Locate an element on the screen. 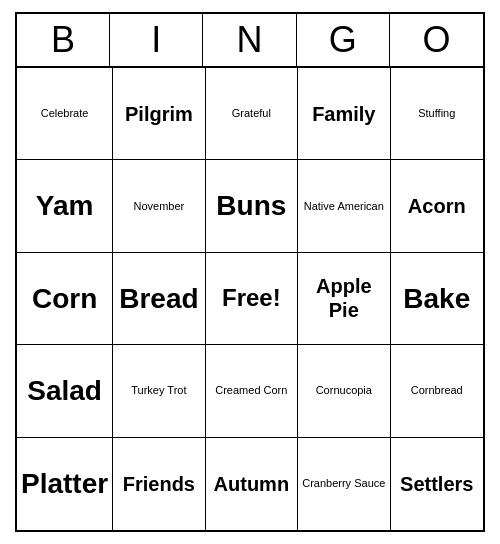  bingo-cell: Cranberry Sauce is located at coordinates (344, 484).